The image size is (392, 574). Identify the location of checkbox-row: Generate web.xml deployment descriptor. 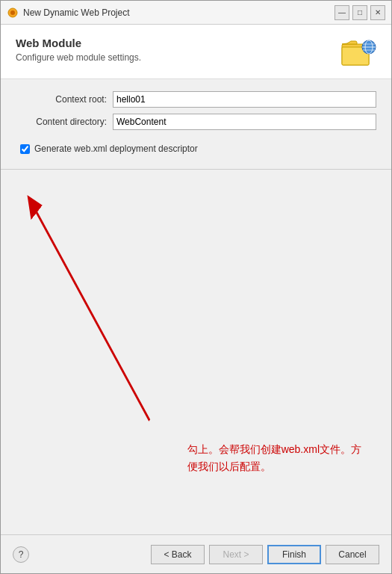
(196, 146).